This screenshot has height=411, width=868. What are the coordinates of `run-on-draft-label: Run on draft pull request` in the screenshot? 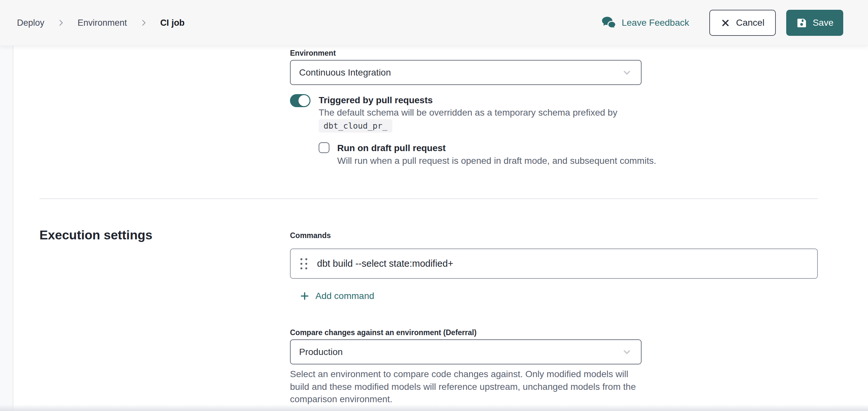 It's located at (392, 148).